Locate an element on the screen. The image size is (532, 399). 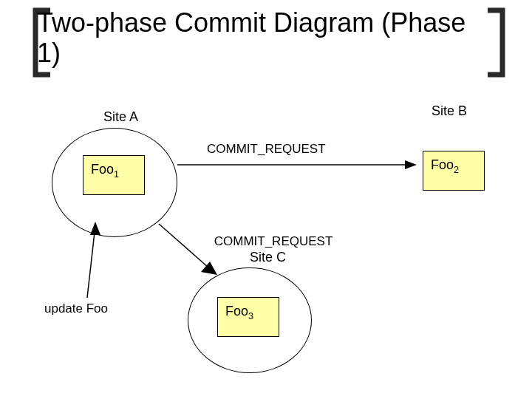
foo3-sub: 3 is located at coordinates (251, 316).